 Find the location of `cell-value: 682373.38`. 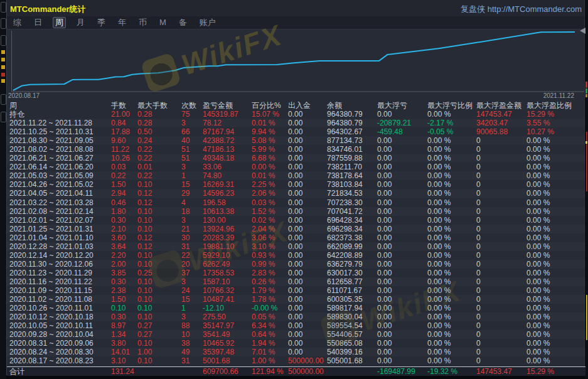

cell-value: 682373.38 is located at coordinates (345, 238).